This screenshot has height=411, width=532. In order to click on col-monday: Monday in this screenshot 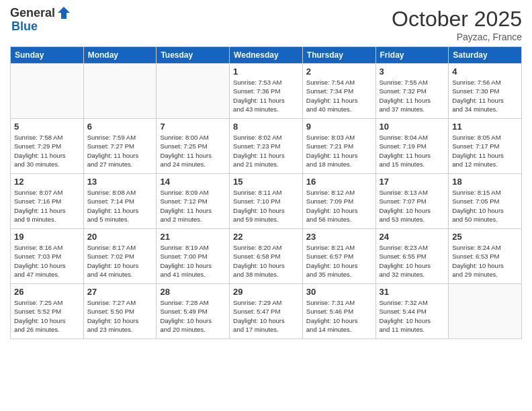, I will do `click(120, 55)`.